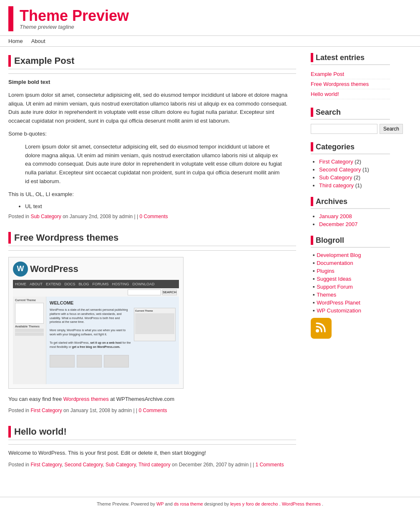  What do you see at coordinates (154, 216) in the screenshot?
I see `post-comments-link: 0 Comments` at bounding box center [154, 216].